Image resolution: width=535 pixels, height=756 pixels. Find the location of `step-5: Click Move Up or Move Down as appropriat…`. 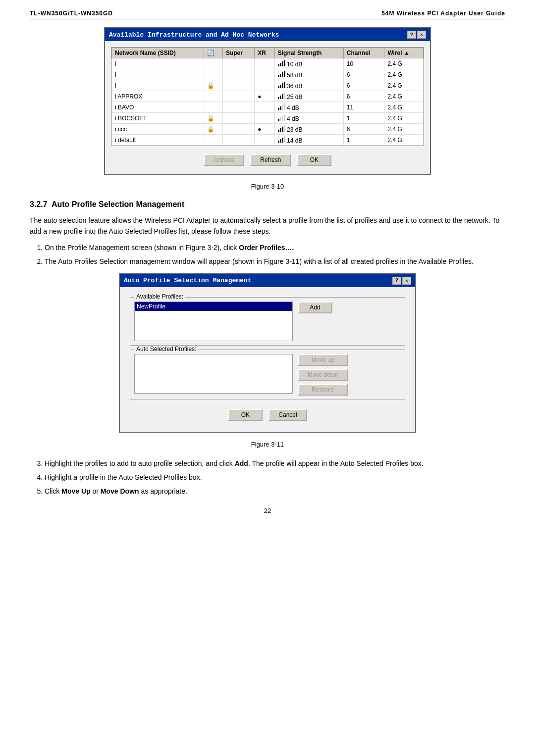

step-5: Click Move Up or Move Down as appropriat… is located at coordinates (275, 491).